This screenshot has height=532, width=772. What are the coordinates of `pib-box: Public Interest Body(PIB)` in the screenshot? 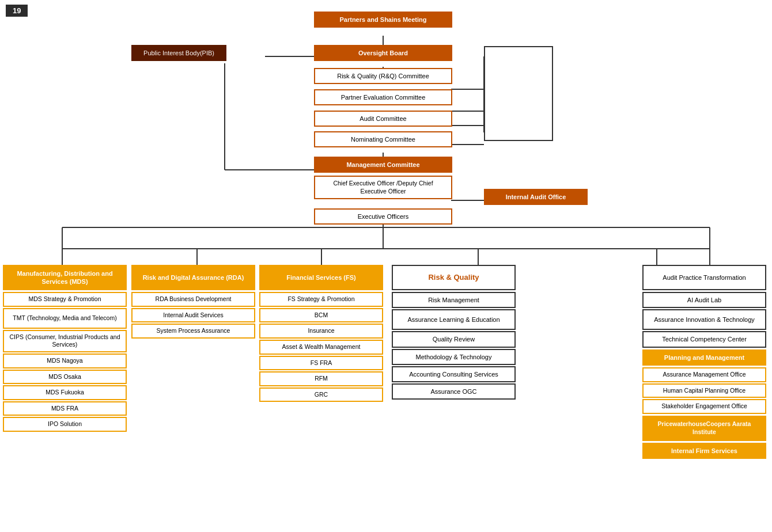 It's located at (179, 53).